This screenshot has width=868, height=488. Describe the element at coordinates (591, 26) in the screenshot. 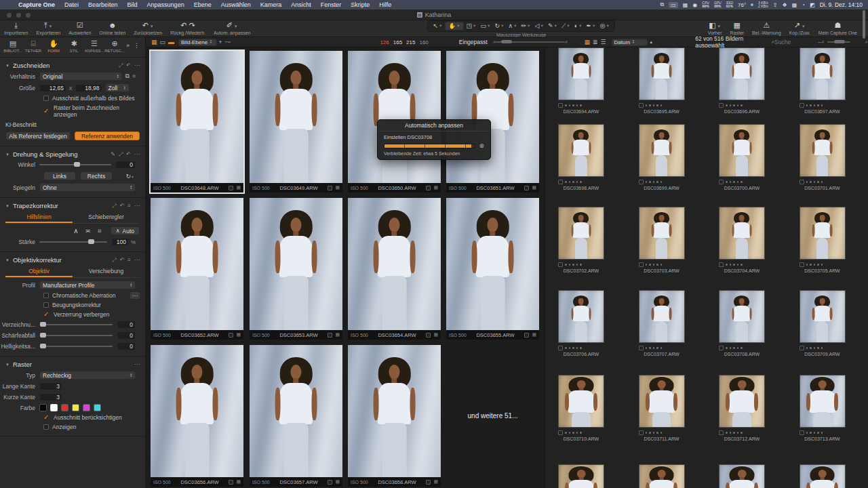

I see `cursor-tool-11: ✒▼` at that location.